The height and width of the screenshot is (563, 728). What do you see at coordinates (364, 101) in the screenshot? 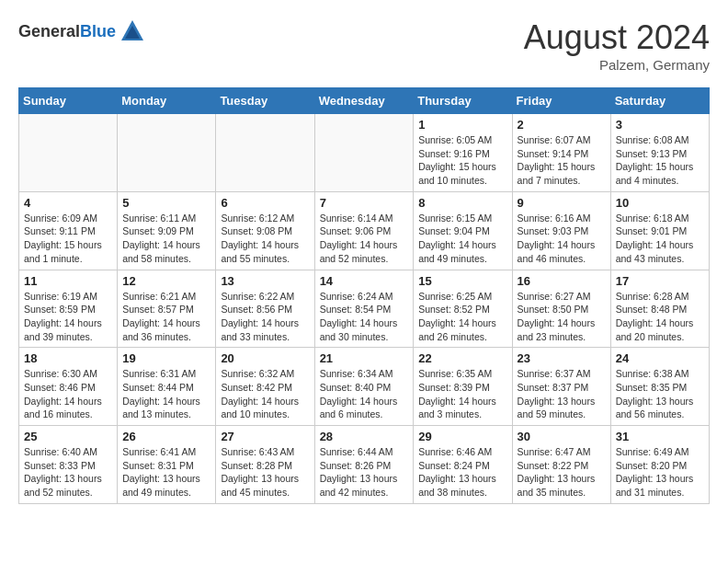
I see `day-headers: SundayMondayTuesdayWednesdayThursdayFrid…` at bounding box center [364, 101].